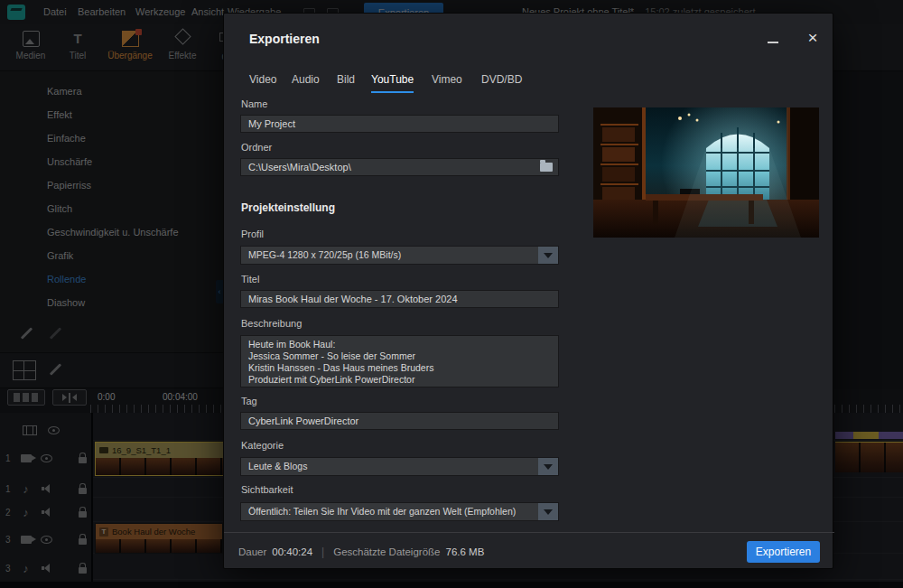 Image resolution: width=903 pixels, height=588 pixels. I want to click on category-dropdown: Leute & Blogs, so click(399, 466).